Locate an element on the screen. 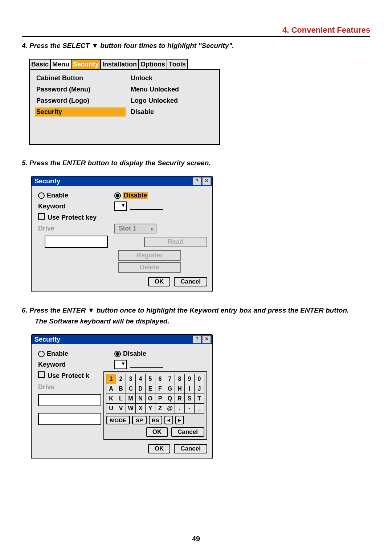 The width and height of the screenshot is (392, 554). security-dialog-2: Security ? ✕ Enable Disable Keyword Use … is located at coordinates (122, 396).